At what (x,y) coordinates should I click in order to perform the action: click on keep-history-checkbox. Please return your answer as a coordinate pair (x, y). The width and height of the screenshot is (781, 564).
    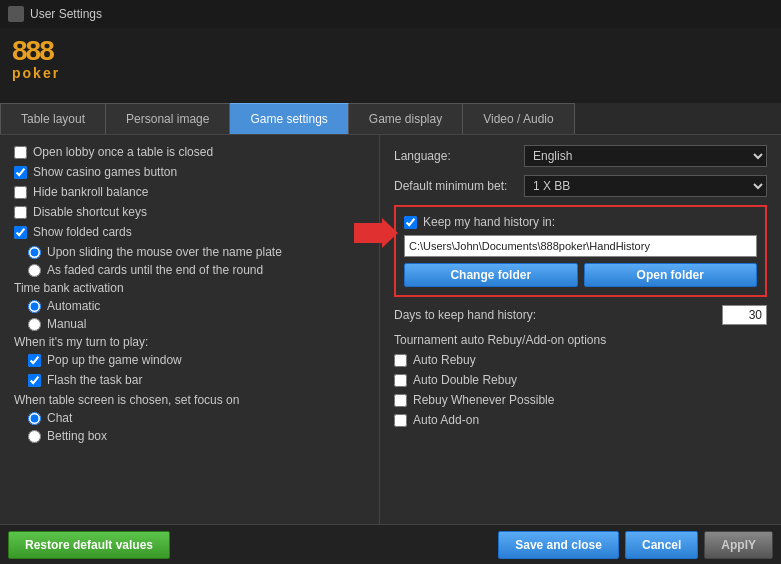
    Looking at the image, I should click on (410, 222).